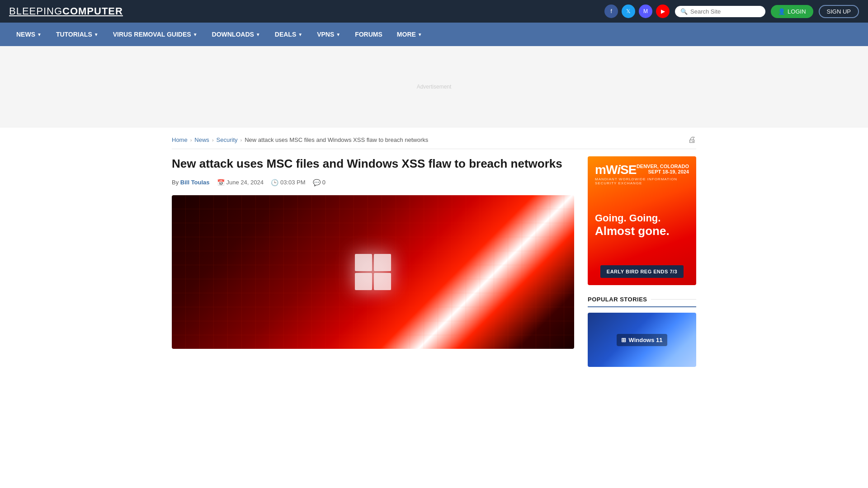  Describe the element at coordinates (434, 34) in the screenshot. I see `main-nav: NEWS ▼ TUTORIALS ▼ VIRUS REMOVAL GUIDES …` at that location.